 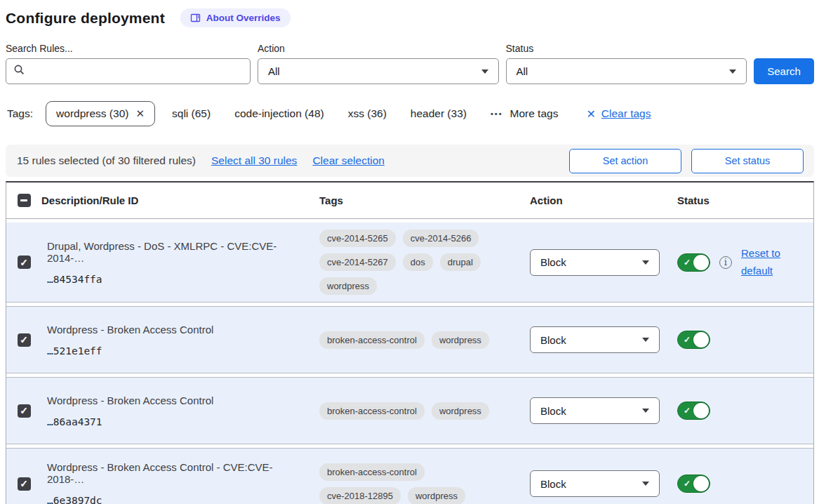 What do you see at coordinates (180, 201) in the screenshot?
I see `column-description: Description/Rule ID` at bounding box center [180, 201].